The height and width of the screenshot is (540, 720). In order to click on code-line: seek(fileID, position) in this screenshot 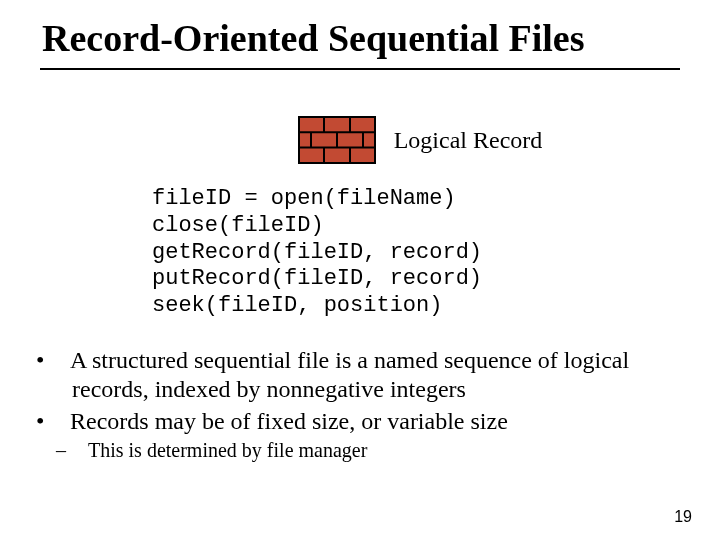, I will do `click(297, 306)`.